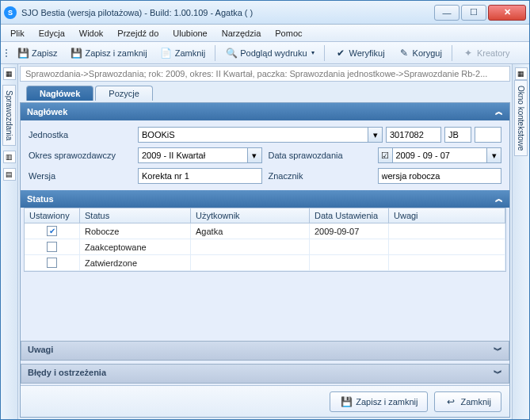 The width and height of the screenshot is (530, 420). Describe the element at coordinates (183, 53) in the screenshot. I see `close-doc-button: 📄Zamknij` at that location.